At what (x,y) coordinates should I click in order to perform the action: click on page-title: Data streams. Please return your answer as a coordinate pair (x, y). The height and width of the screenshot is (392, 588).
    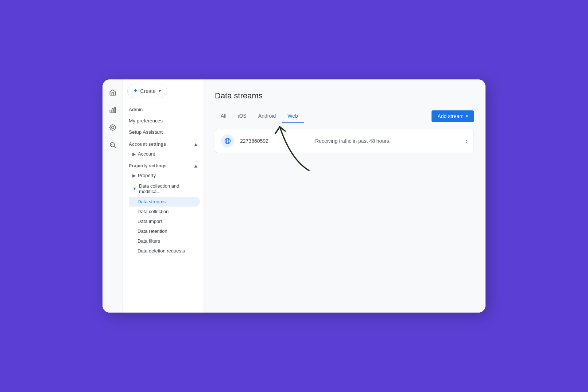
    Looking at the image, I should click on (344, 96).